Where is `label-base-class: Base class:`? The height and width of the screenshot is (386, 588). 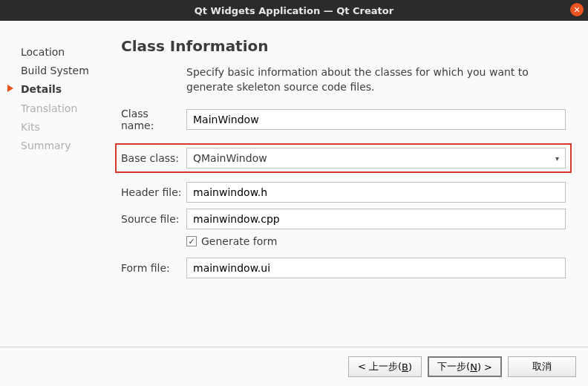
label-base-class: Base class: is located at coordinates (154, 158).